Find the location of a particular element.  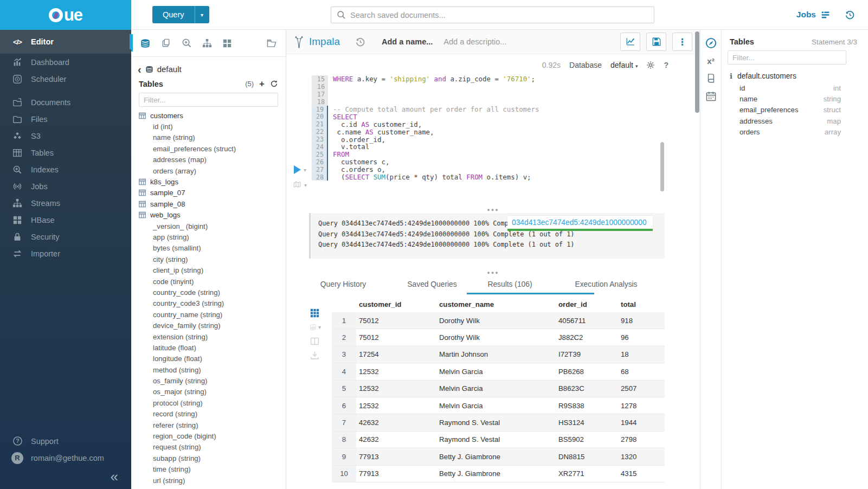

sidebar-item-documents: Documents is located at coordinates (66, 102).